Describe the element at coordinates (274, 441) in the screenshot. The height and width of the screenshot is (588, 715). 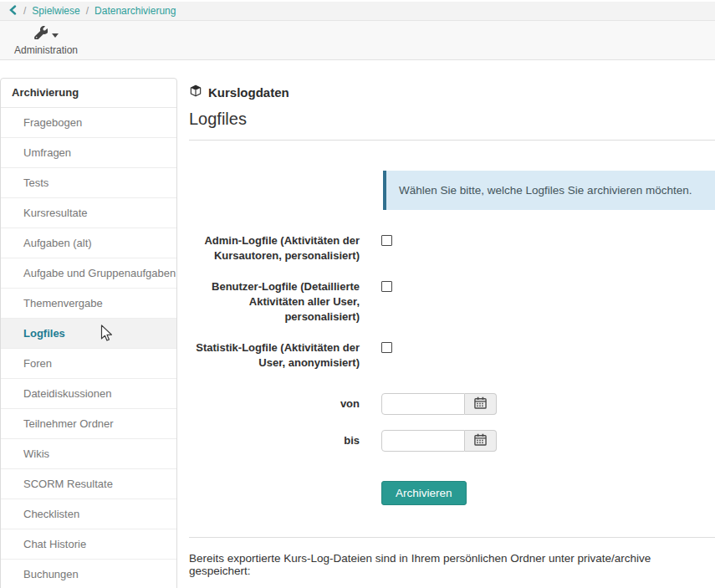
I see `bis-label: bis` at that location.